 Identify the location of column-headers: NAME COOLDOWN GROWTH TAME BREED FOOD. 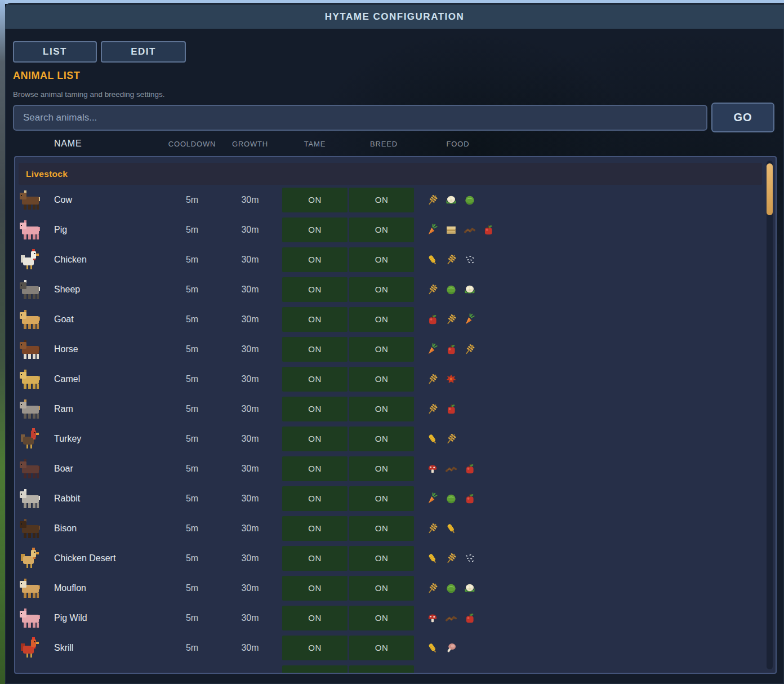
(398, 144).